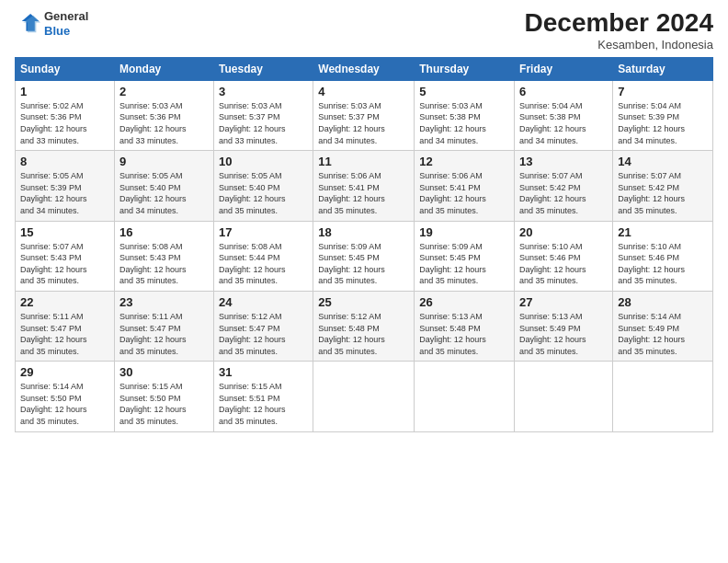  Describe the element at coordinates (563, 92) in the screenshot. I see `day-number: 6` at that location.